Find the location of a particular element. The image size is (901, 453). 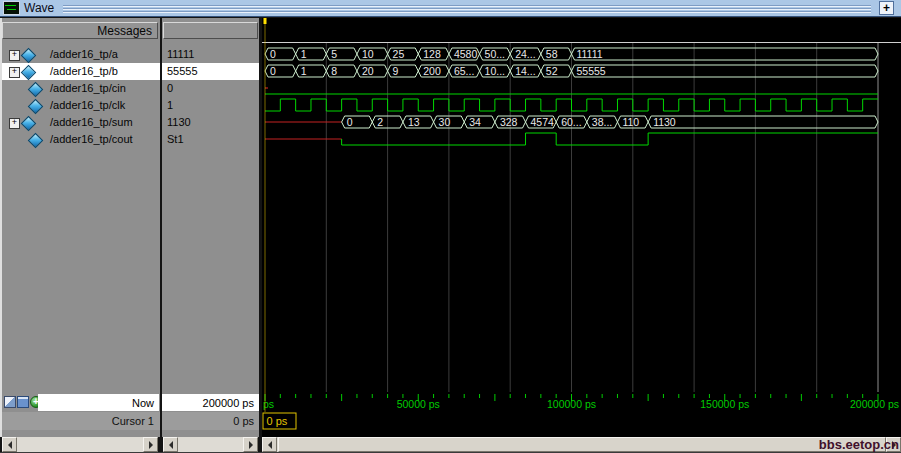

bus-value-label: 34 is located at coordinates (475, 122).